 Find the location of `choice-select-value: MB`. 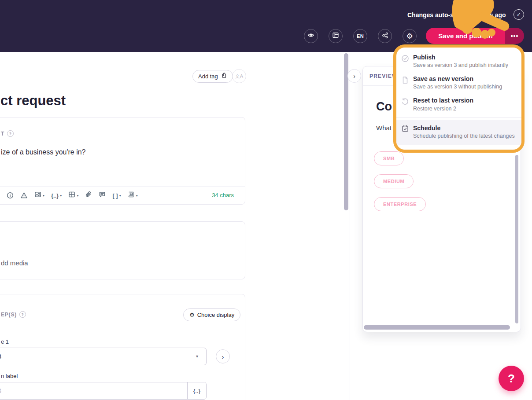

choice-select-value: MB is located at coordinates (1, 356).